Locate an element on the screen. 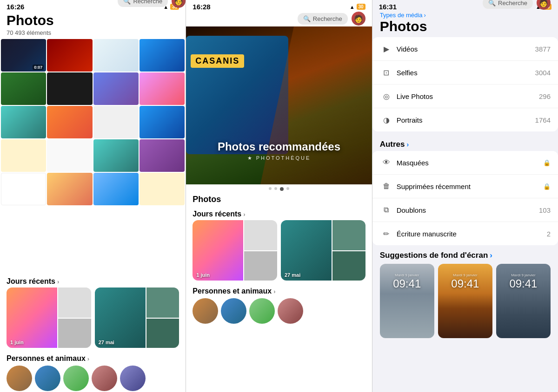  star-icon: ★ is located at coordinates (252, 158).